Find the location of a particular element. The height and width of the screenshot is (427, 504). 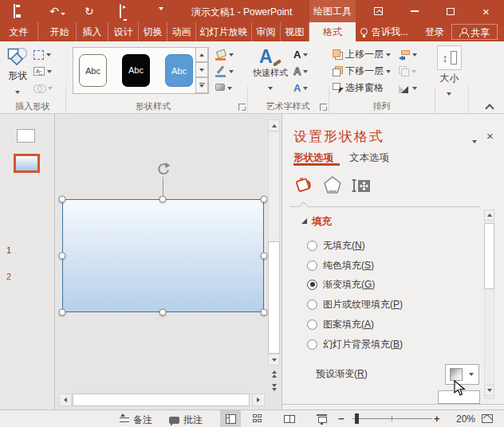

tab-insert: 插入 is located at coordinates (93, 32).